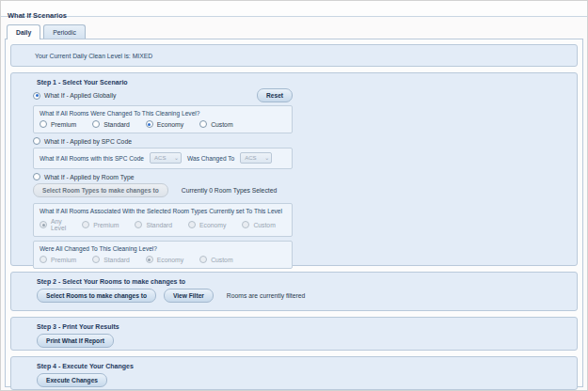  I want to click on room-type-current-level-box: What If All Rooms Associated With the Se…, so click(163, 220).